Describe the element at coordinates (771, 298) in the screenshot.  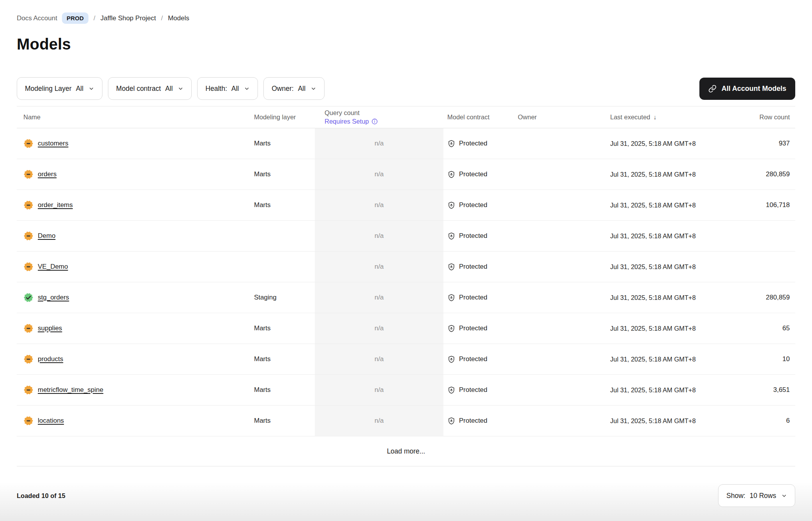
I see `row-count-cell: 280,859` at that location.